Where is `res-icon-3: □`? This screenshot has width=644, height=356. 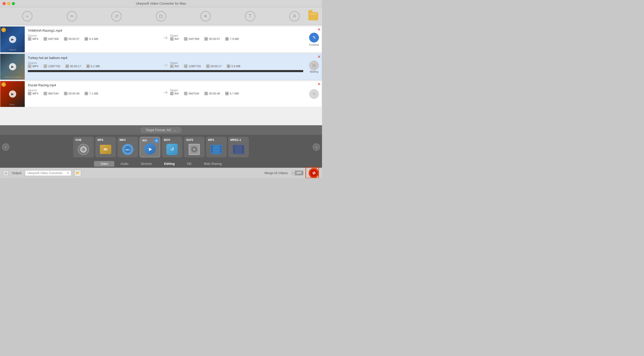 res-icon-3: □ is located at coordinates (45, 94).